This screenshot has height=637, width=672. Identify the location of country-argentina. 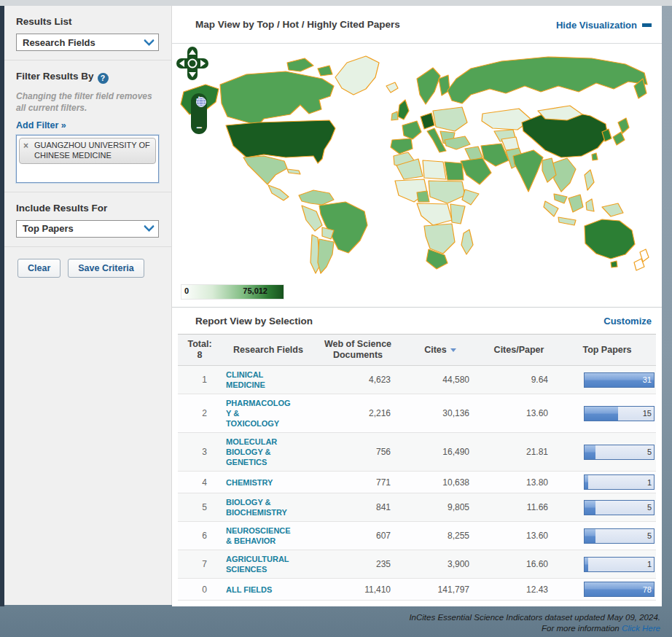
(326, 257).